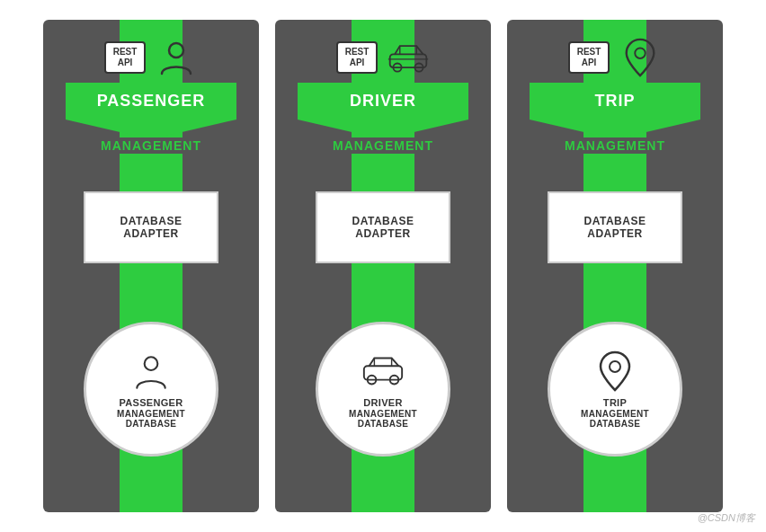  What do you see at coordinates (408, 58) in the screenshot?
I see `driver-top-icon` at bounding box center [408, 58].